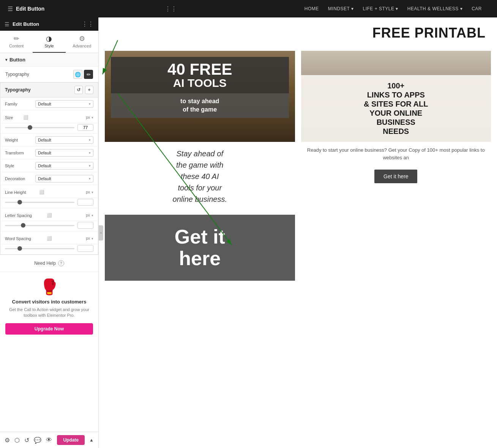 The height and width of the screenshot is (448, 497). I want to click on word-spacing-slider-row, so click(49, 250).